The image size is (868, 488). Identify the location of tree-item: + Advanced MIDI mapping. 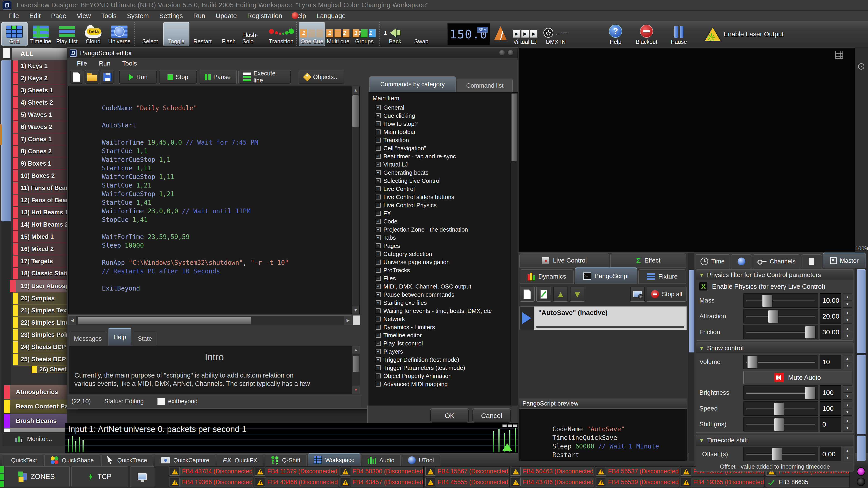
(445, 384).